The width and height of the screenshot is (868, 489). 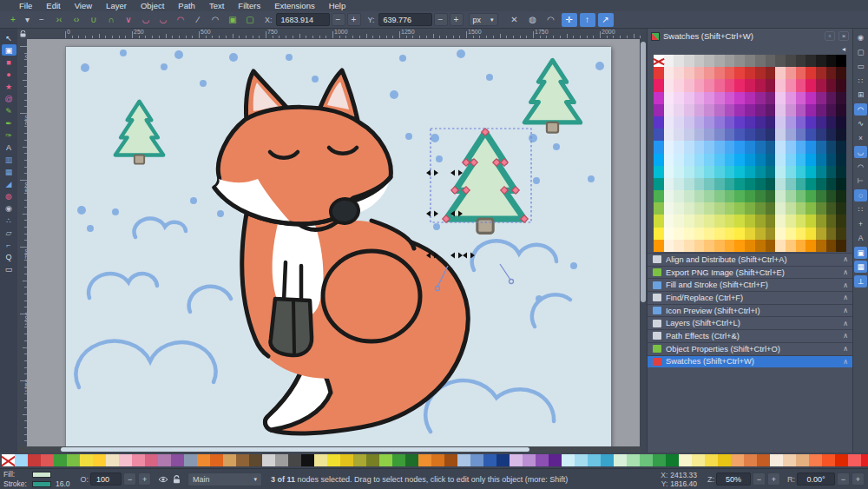 What do you see at coordinates (338, 5) in the screenshot?
I see `menu-help: Help` at bounding box center [338, 5].